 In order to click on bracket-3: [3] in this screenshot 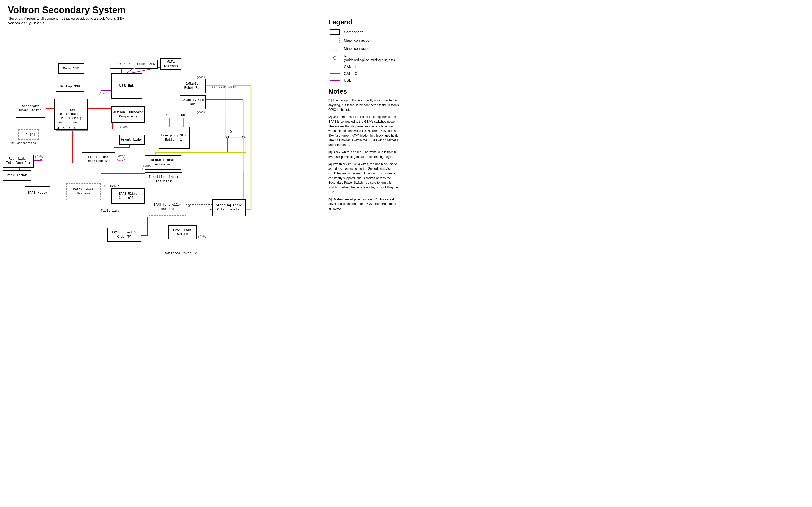, I will do `click(189, 207)`.